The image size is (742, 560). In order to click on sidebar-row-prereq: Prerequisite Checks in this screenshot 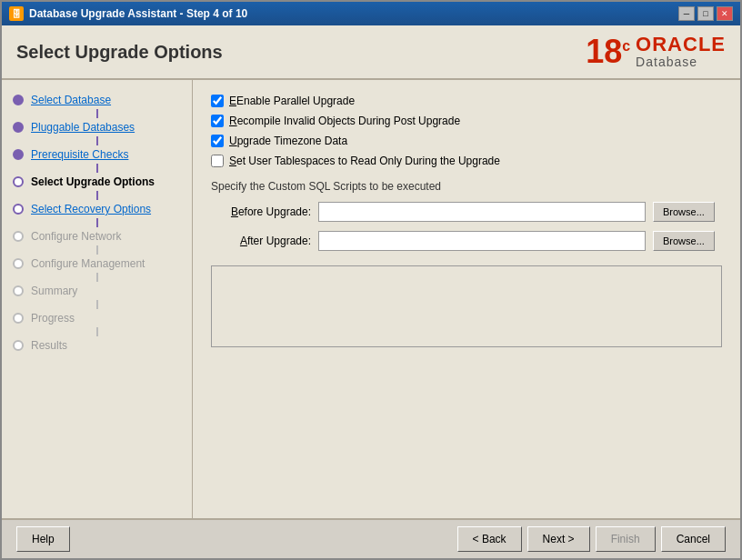, I will do `click(96, 155)`.